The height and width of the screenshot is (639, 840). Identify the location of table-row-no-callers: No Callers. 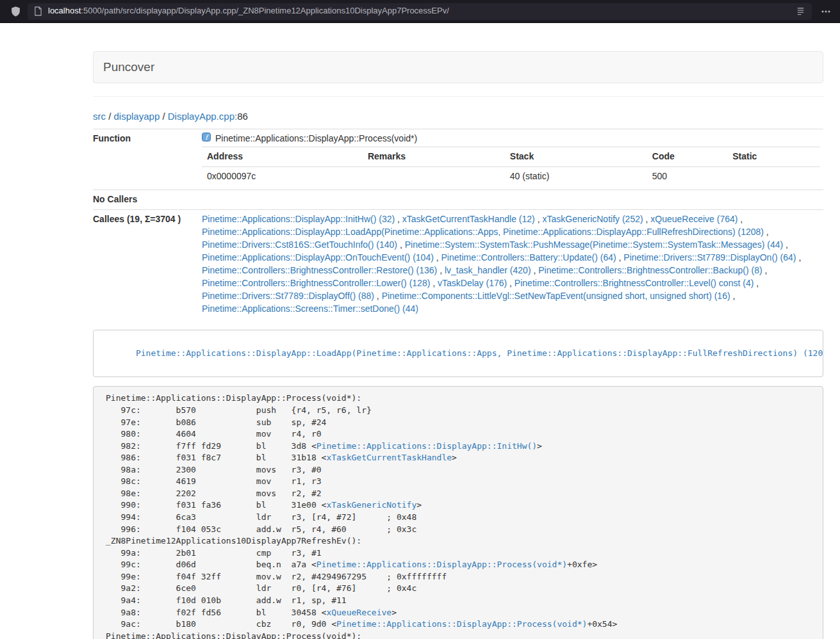
(458, 200).